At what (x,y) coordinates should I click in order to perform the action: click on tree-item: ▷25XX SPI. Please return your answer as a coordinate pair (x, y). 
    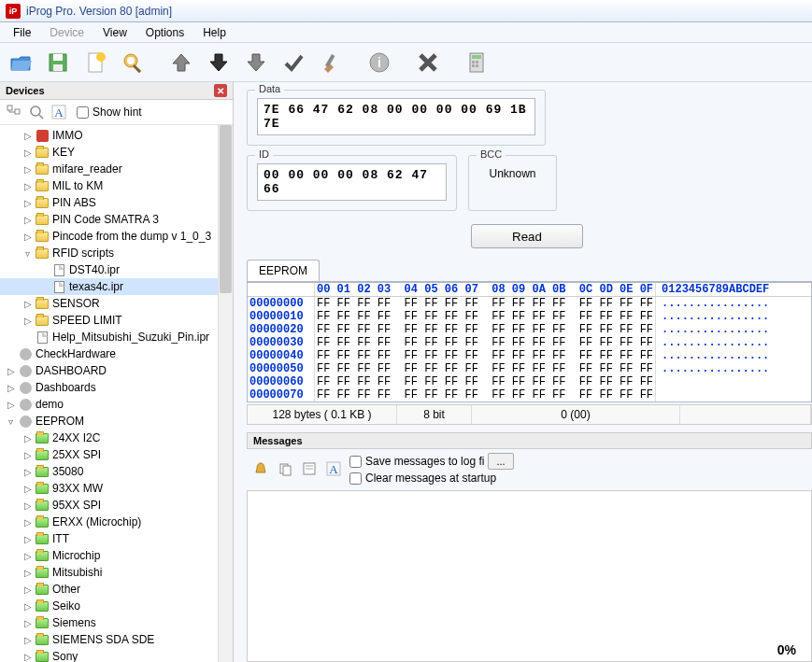
    Looking at the image, I should click on (116, 455).